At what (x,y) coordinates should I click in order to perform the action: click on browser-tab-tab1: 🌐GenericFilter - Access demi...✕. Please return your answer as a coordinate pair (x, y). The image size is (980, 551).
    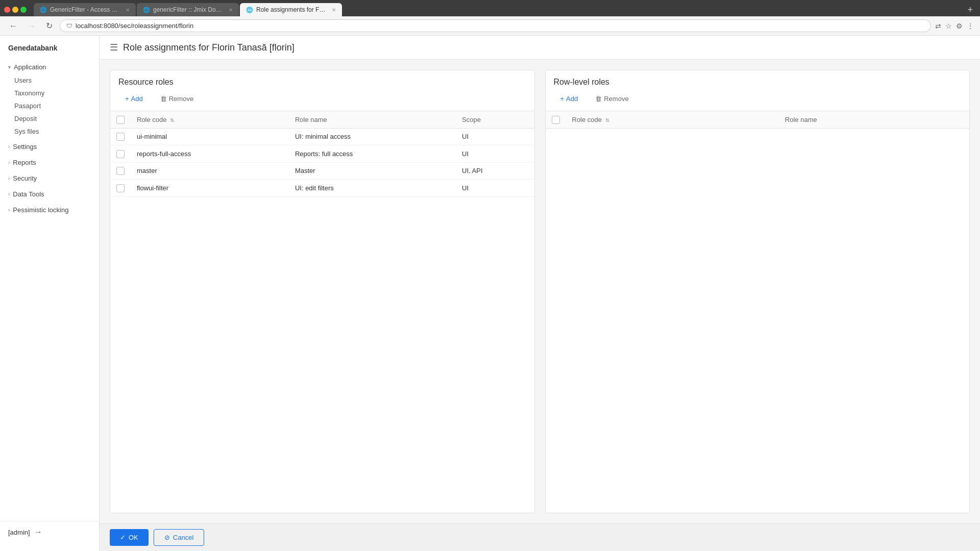
    Looking at the image, I should click on (85, 10).